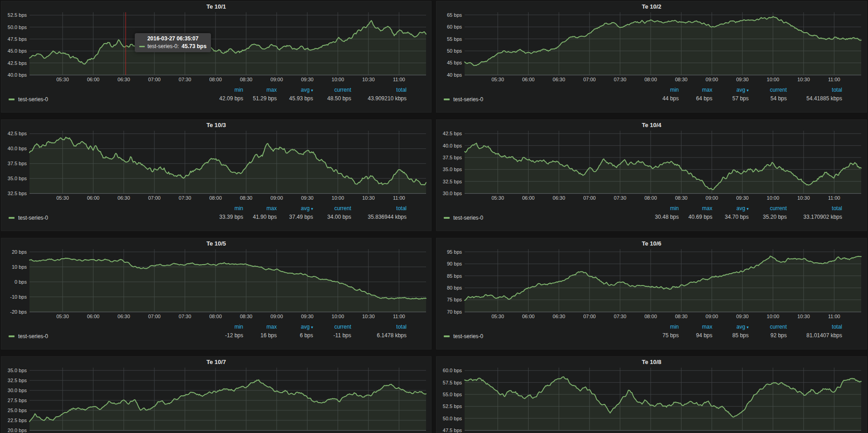 The image size is (868, 433). What do you see at coordinates (216, 362) in the screenshot?
I see `panel-title: Te 10/7` at bounding box center [216, 362].